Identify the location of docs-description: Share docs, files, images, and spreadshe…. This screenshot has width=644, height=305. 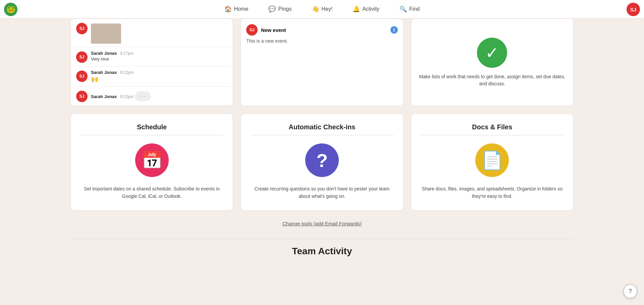
(492, 193).